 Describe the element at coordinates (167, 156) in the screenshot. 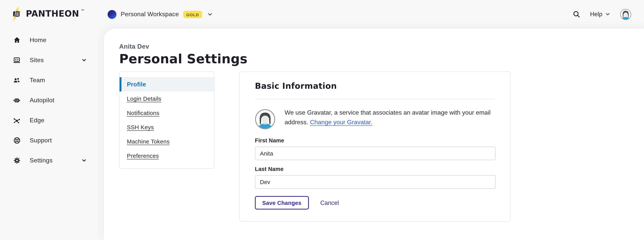

I see `settings-nav-preferences: Preferences` at that location.